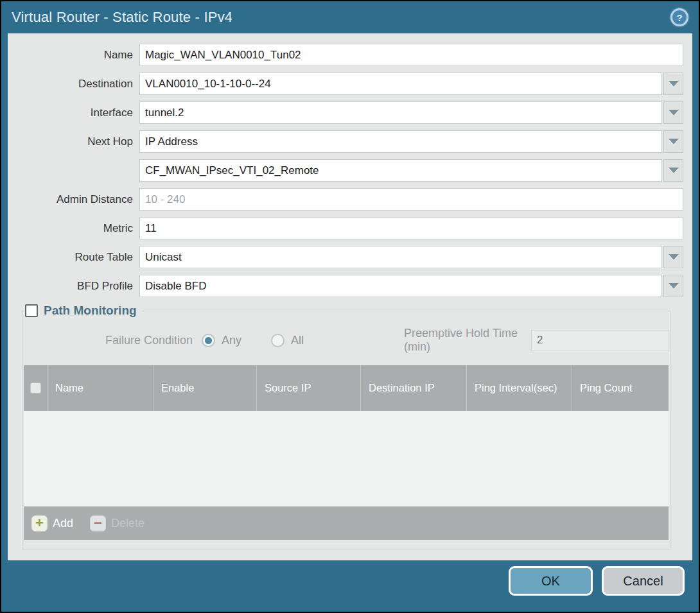 The height and width of the screenshot is (613, 700). I want to click on add-button-label: Add, so click(63, 524).